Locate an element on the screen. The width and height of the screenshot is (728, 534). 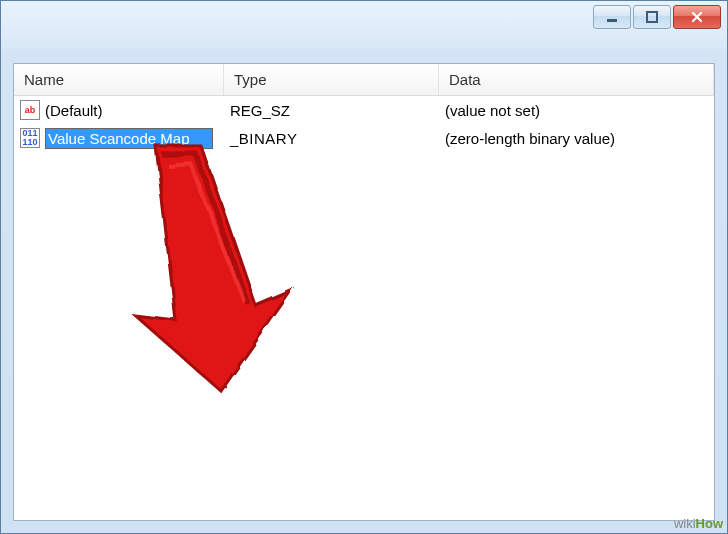
cell-name: 011110 Value Scancode Map is located at coordinates (119, 138).